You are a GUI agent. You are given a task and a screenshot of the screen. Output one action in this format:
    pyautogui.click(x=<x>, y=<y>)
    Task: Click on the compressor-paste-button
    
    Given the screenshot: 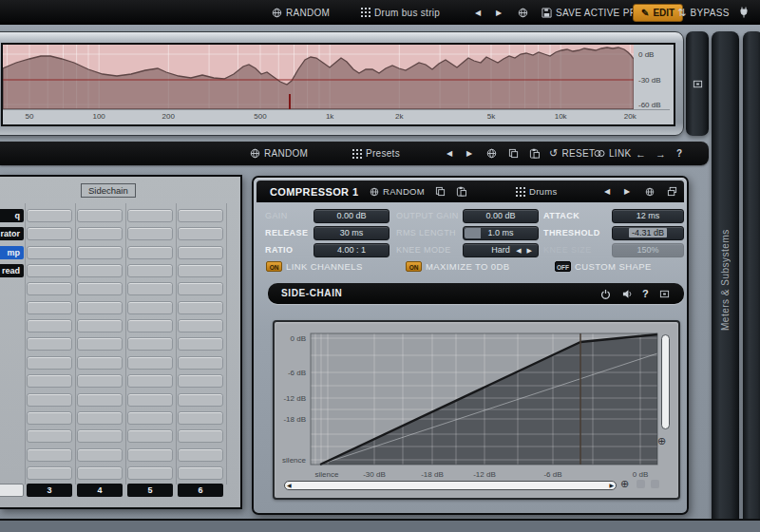 What is the action you would take?
    pyautogui.click(x=462, y=192)
    